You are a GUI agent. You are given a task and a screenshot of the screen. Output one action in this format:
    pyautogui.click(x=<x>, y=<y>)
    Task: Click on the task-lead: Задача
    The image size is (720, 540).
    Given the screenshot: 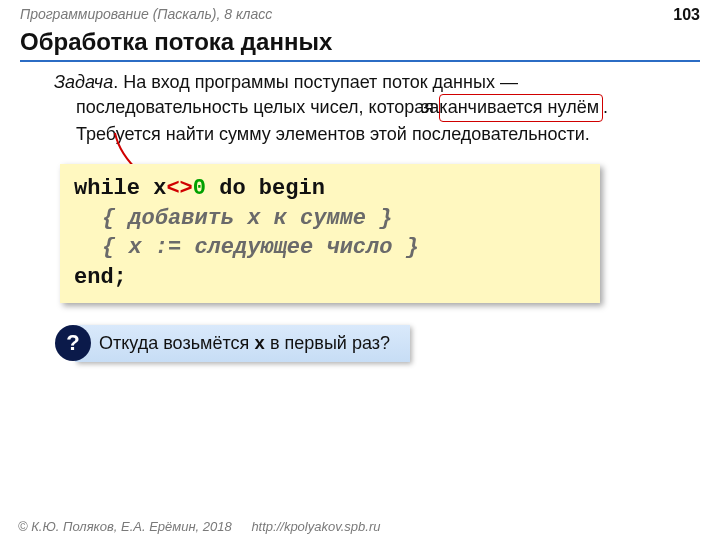 What is the action you would take?
    pyautogui.click(x=84, y=82)
    